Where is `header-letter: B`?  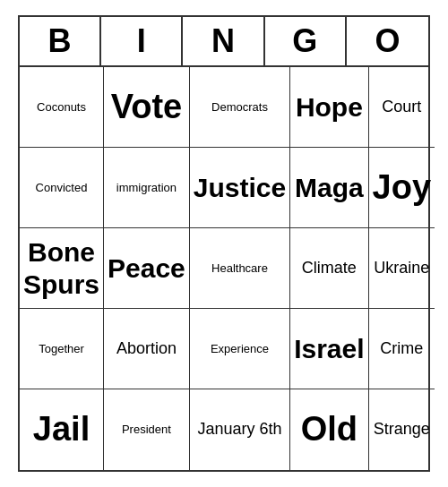 header-letter: B is located at coordinates (61, 41).